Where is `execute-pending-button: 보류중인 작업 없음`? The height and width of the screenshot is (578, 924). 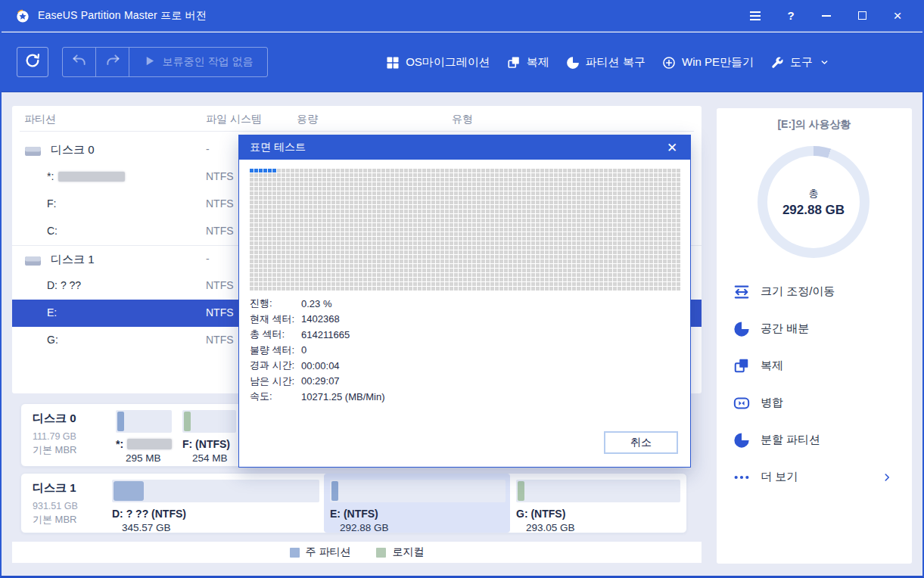
execute-pending-button: 보류중인 작업 없음 is located at coordinates (198, 62).